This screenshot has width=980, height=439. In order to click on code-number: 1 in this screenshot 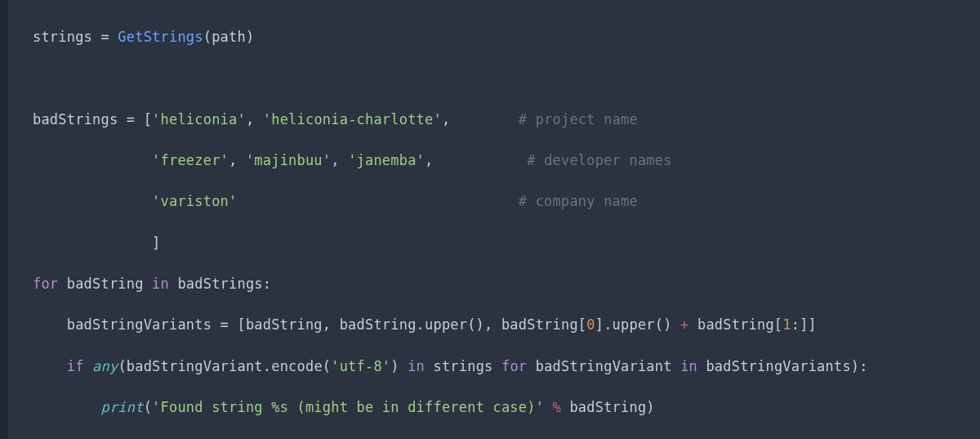, I will do `click(786, 325)`.